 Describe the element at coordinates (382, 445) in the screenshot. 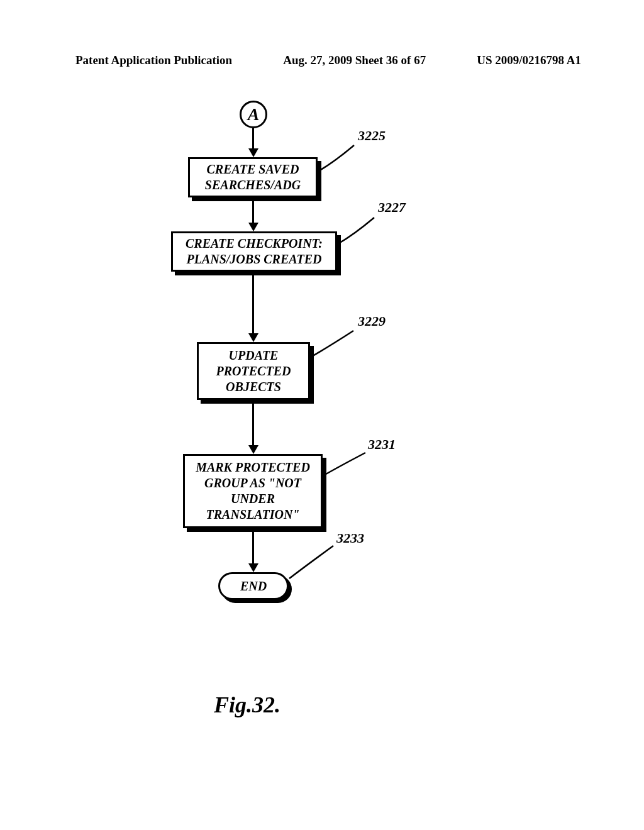

I see `ref-label-3231: 3231` at that location.